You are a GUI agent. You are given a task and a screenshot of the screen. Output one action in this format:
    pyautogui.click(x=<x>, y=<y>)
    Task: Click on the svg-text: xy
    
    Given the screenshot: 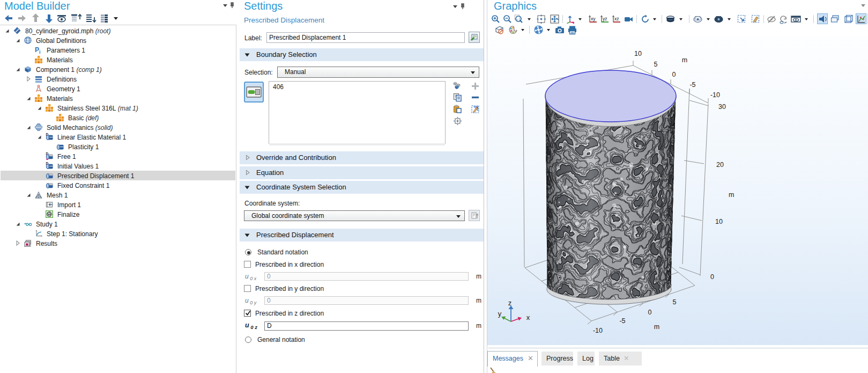 What is the action you would take?
    pyautogui.click(x=593, y=19)
    